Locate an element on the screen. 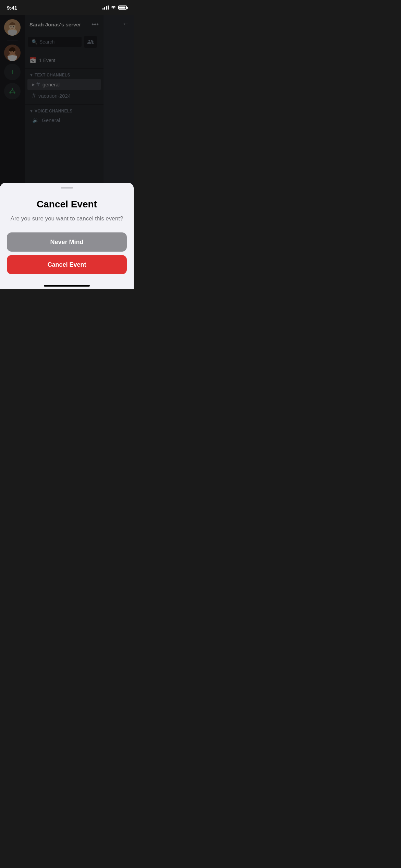  cancel-event-button: Cancel Event is located at coordinates (67, 265).